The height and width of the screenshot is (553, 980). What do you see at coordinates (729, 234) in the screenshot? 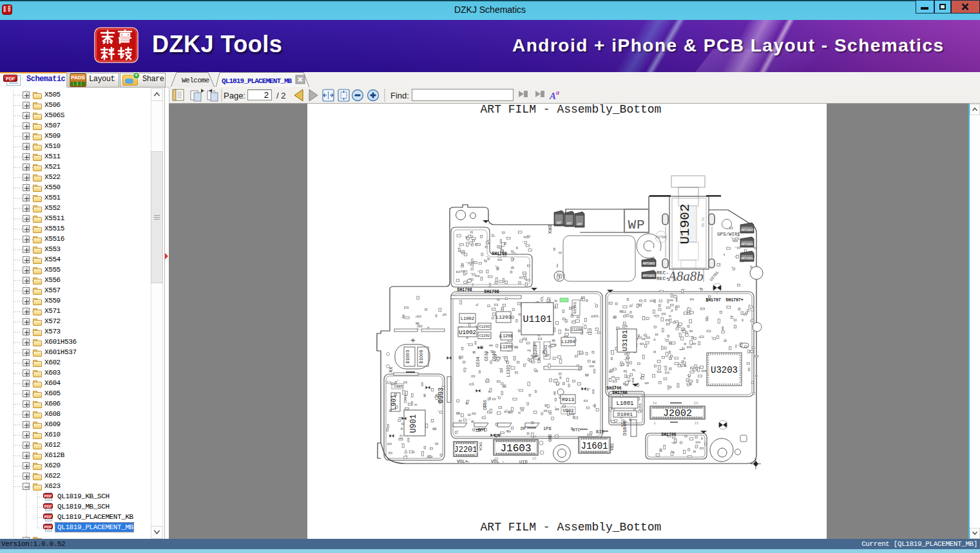
I see `svg-text: GPS/WIFI` at bounding box center [729, 234].